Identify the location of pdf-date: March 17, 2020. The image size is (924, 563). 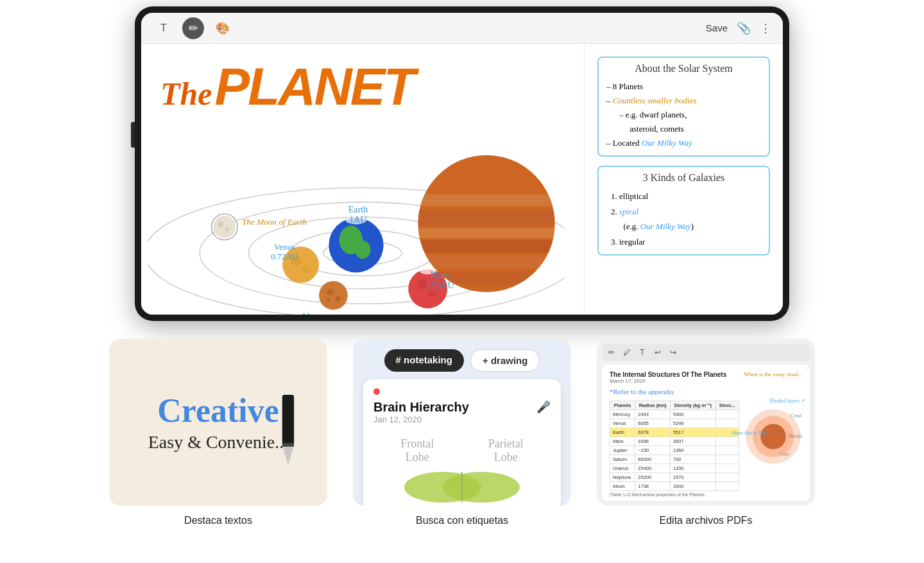
(668, 381).